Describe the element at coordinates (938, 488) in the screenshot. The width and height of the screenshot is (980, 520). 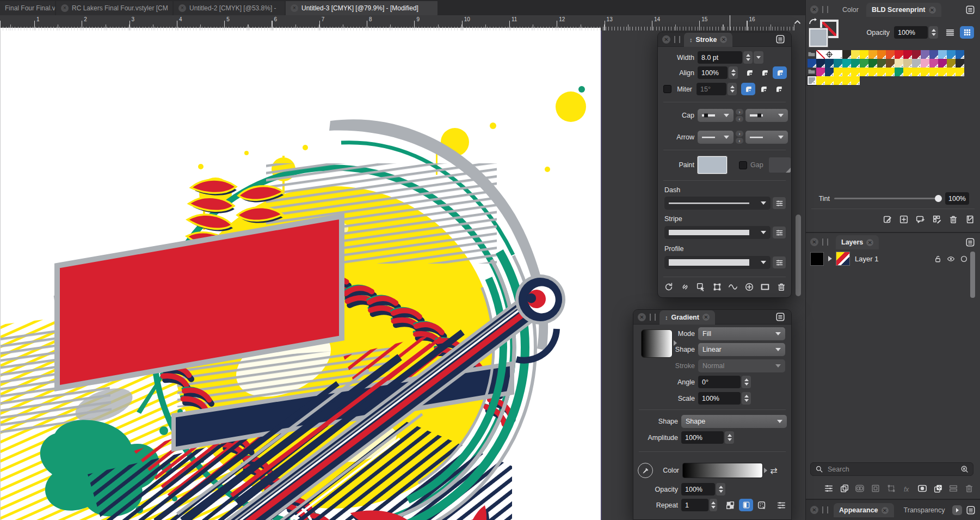
I see `add-layer-icon` at that location.